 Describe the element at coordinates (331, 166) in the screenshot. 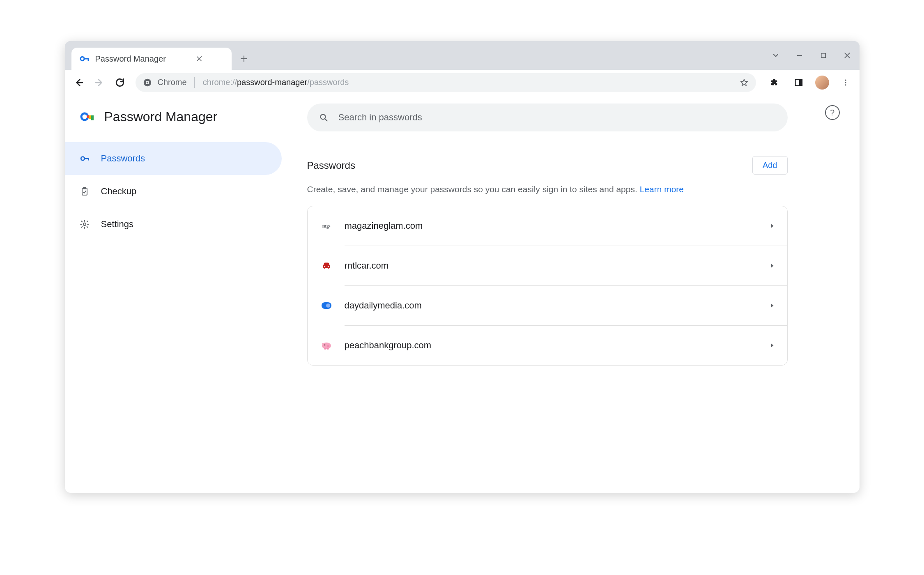

I see `section-title: Passwords` at that location.